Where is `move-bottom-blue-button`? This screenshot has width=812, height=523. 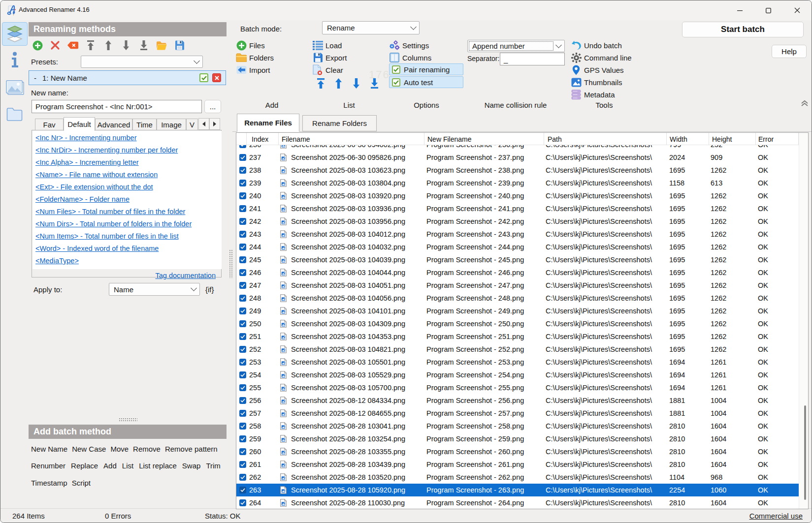
move-bottom-blue-button is located at coordinates (374, 83).